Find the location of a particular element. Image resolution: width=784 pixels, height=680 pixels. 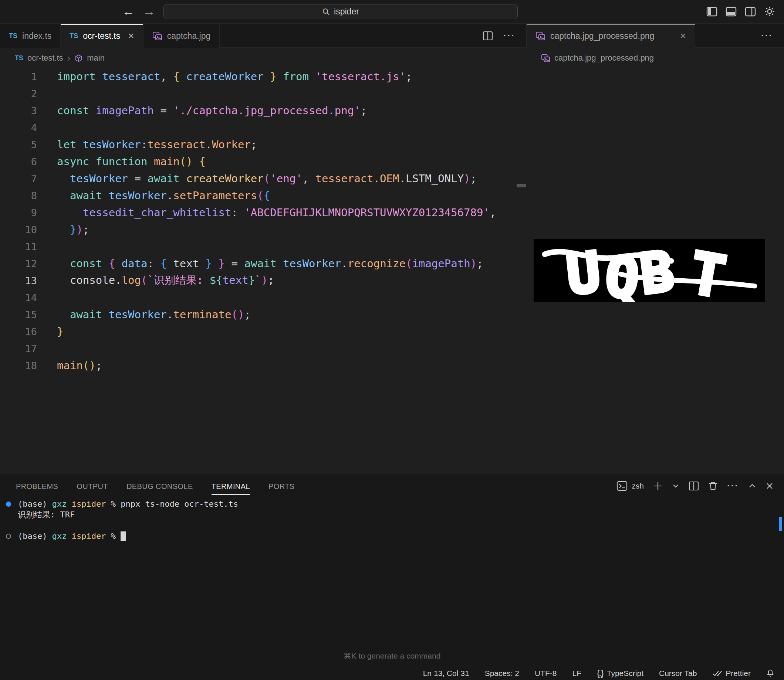

code-text: await tesWorker.terminate(); is located at coordinates (154, 314).